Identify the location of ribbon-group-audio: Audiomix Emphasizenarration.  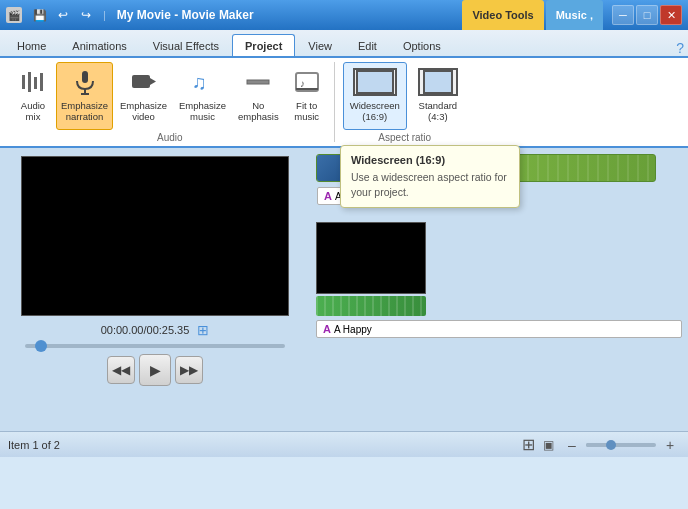
(170, 102).